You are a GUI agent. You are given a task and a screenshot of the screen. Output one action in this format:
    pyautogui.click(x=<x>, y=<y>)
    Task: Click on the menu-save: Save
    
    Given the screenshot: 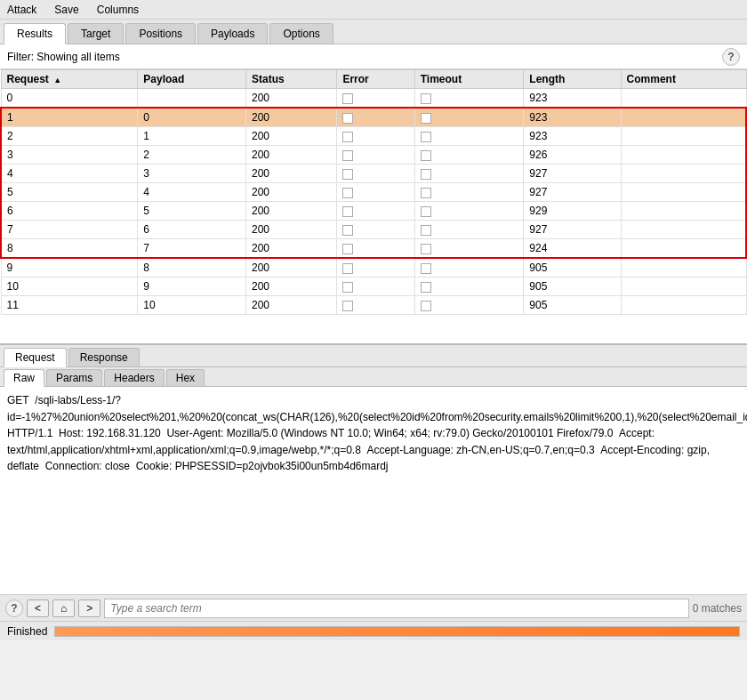 What is the action you would take?
    pyautogui.click(x=66, y=10)
    